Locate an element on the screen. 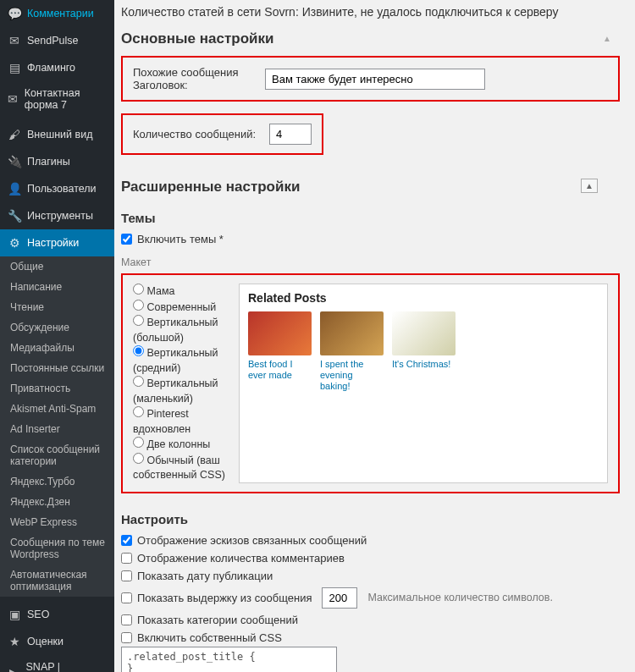 The height and width of the screenshot is (672, 635). preview-card: Best food I ever made is located at coordinates (279, 352).